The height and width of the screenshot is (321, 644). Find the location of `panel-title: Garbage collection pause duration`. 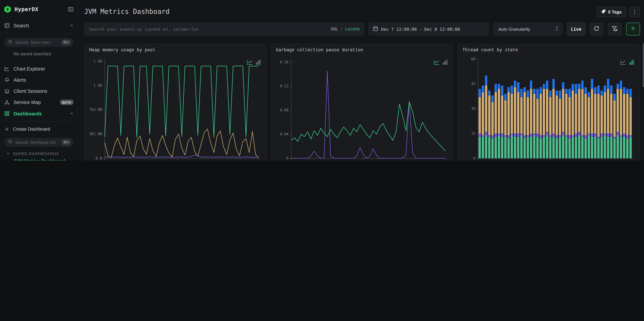

panel-title: Garbage collection pause duration is located at coordinates (362, 50).